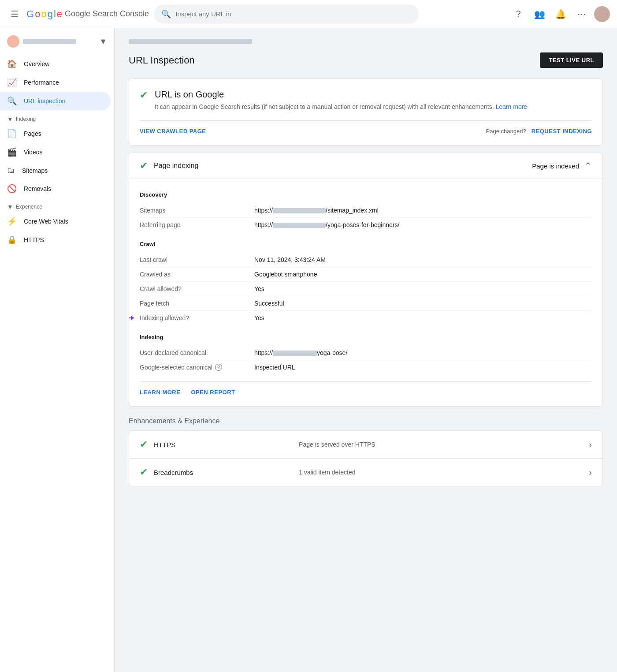 Image resolution: width=617 pixels, height=672 pixels. I want to click on referring-page-url-blurred, so click(299, 225).